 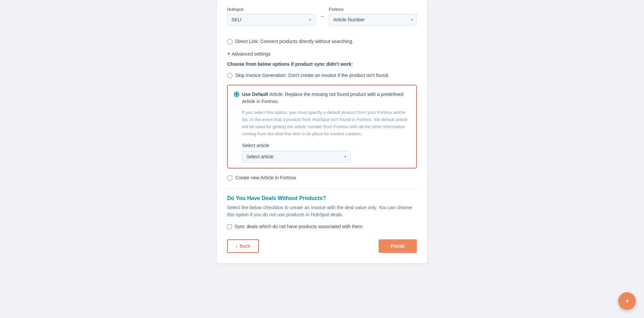 I want to click on sku-select-wrapper: SKU, so click(x=271, y=20).